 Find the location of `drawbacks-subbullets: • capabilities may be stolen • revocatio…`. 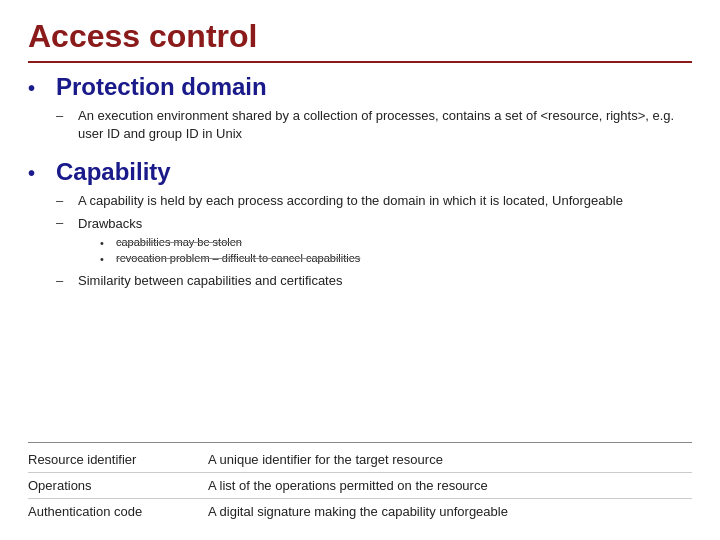

drawbacks-subbullets: • capabilities may be stolen • revocatio… is located at coordinates (230, 251).